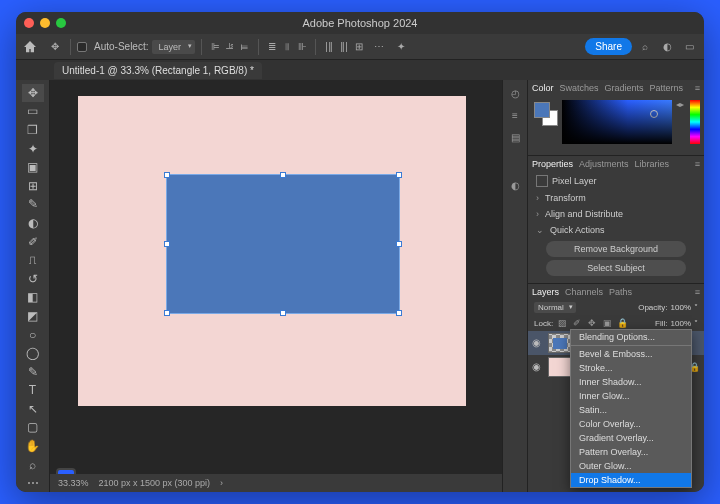 This screenshot has height=504, width=720. Describe the element at coordinates (645, 47) in the screenshot. I see `search-icon: ⌕` at that location.